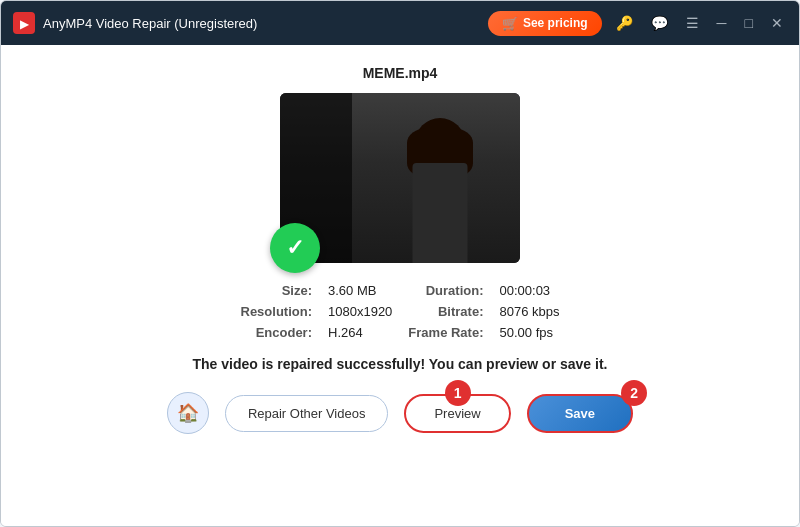 This screenshot has height=527, width=800. I want to click on size-value: 3.60 MB, so click(360, 290).